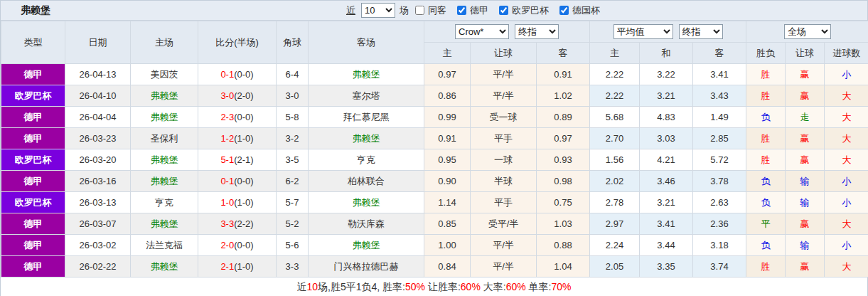 The image size is (868, 296). Describe the element at coordinates (503, 181) in the screenshot. I see `odds-handicap-value: 半球` at that location.